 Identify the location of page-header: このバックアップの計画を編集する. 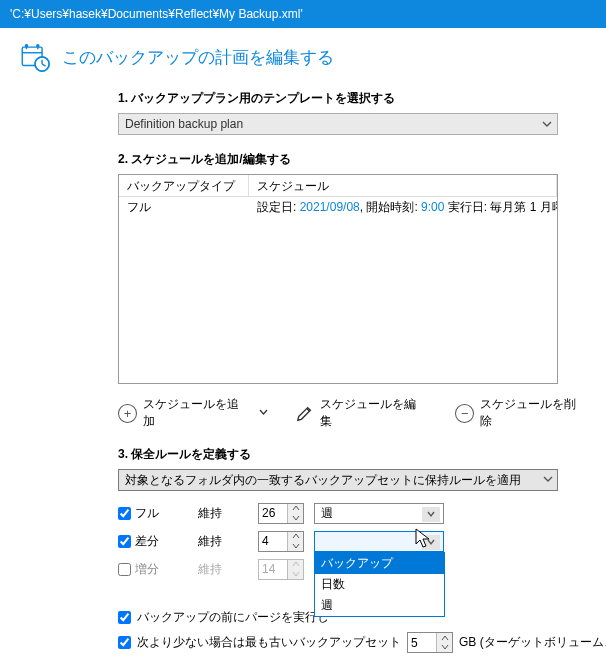
(303, 57).